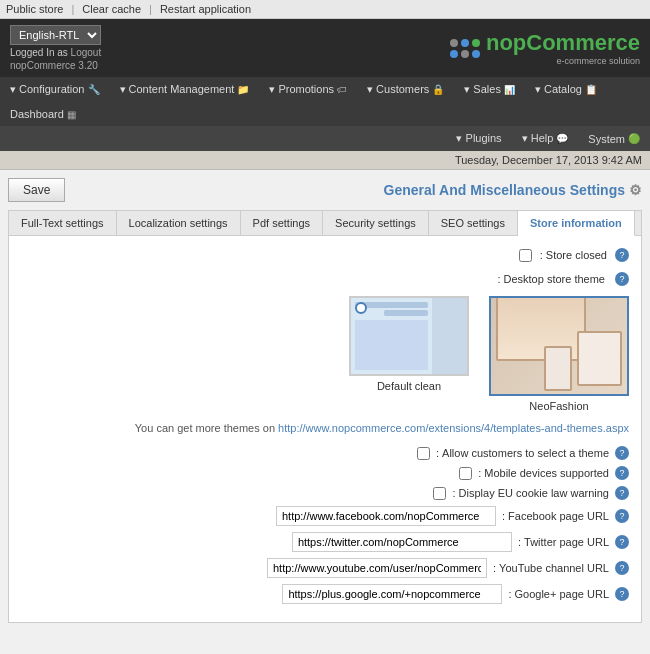  What do you see at coordinates (551, 279) in the screenshot?
I see `desktop-theme-label: Desktop store theme :` at bounding box center [551, 279].